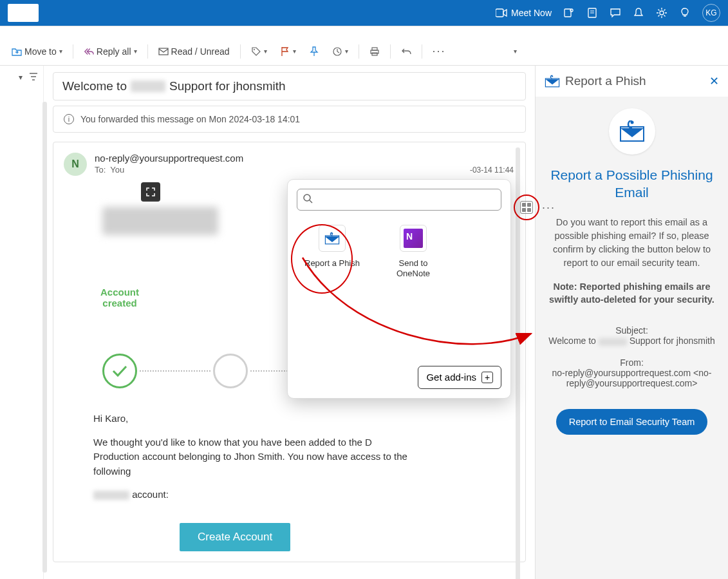 The height and width of the screenshot is (579, 728). Describe the element at coordinates (89, 52) in the screenshot. I see `reply-all-icon` at that location.